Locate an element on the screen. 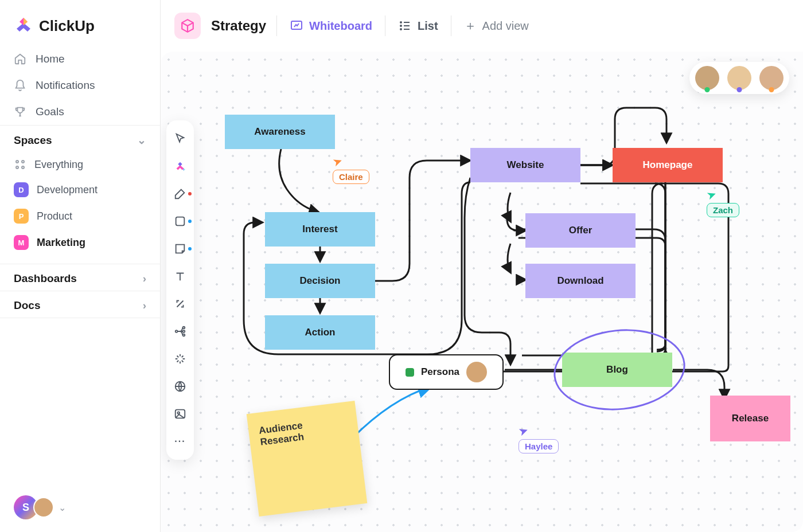 Image resolution: width=803 pixels, height=532 pixels. image-tool is located at coordinates (180, 414).